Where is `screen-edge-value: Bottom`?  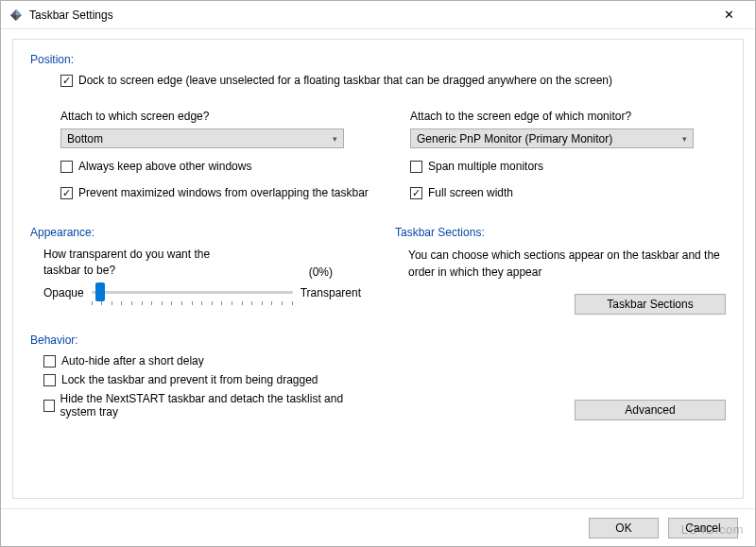
screen-edge-value: Bottom is located at coordinates (200, 139).